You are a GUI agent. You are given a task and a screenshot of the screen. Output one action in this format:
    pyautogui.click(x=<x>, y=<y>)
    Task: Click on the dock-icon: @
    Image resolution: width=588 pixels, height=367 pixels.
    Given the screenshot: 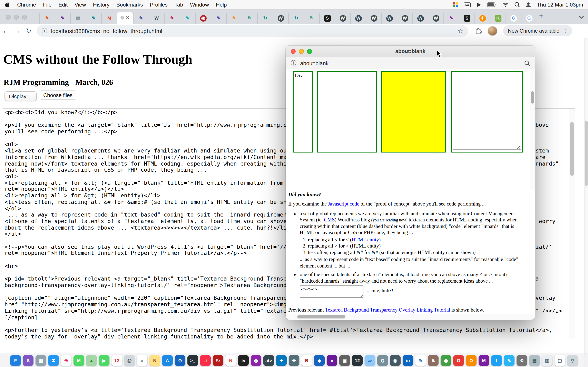 What is the action you would take?
    pyautogui.click(x=130, y=360)
    